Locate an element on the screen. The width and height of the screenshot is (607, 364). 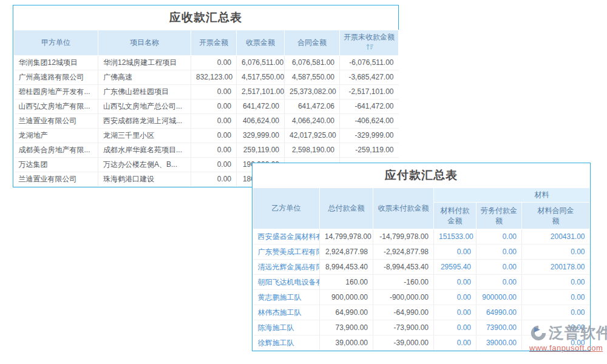
table-cell: 2,924,877.98 is located at coordinates (347, 252).